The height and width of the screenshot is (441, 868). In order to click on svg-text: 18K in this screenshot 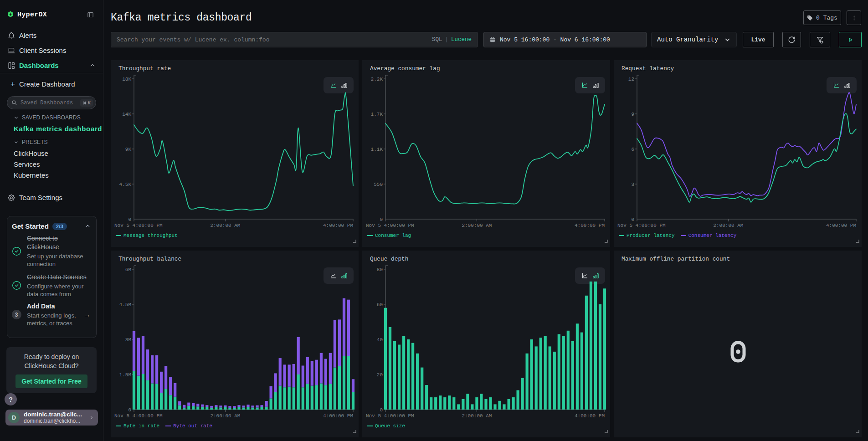, I will do `click(127, 79)`.